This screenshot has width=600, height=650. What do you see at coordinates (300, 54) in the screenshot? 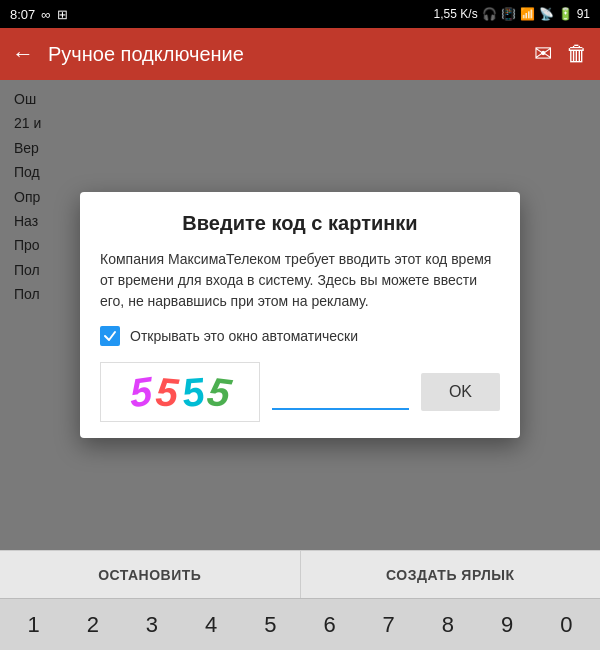
I see `toolbar: ← Ручное подключение ✉ 🗑` at bounding box center [300, 54].